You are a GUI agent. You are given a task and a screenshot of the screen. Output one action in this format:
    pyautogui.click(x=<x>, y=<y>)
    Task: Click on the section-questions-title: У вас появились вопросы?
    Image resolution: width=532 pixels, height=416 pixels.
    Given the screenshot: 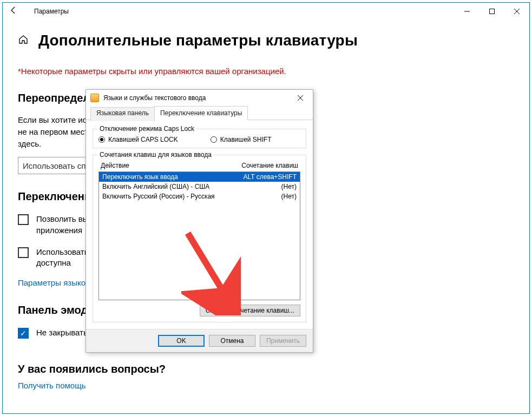 What is the action you would take?
    pyautogui.click(x=266, y=369)
    